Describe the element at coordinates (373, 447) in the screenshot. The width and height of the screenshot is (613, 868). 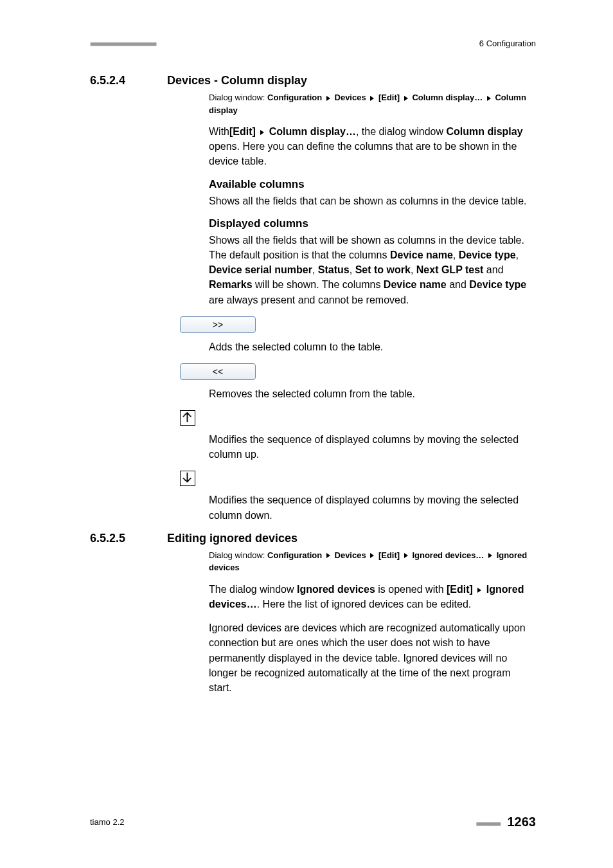
I see `move-up-desc: Modifies the sequence of displayed colum…` at that location.